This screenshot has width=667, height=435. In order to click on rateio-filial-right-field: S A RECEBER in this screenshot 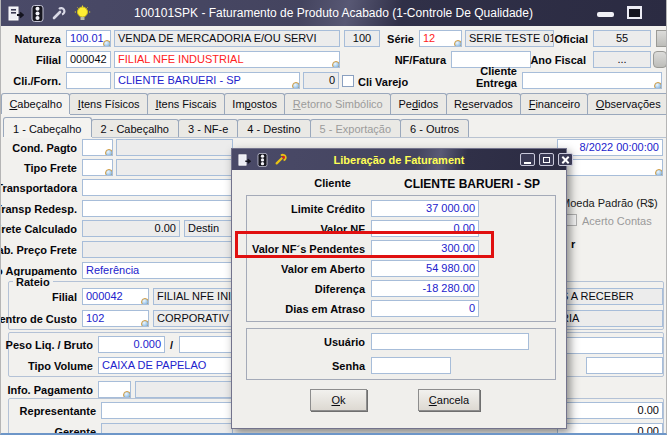, I will do `click(610, 296)`.